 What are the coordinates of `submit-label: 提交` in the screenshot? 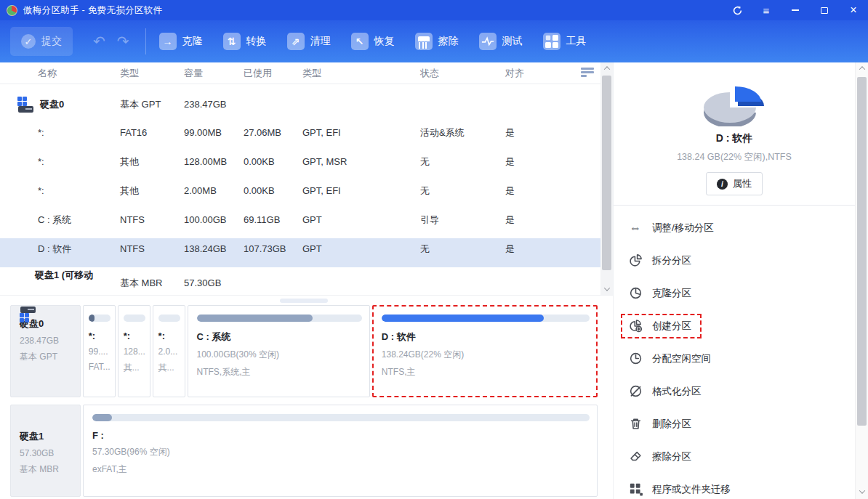 It's located at (52, 41).